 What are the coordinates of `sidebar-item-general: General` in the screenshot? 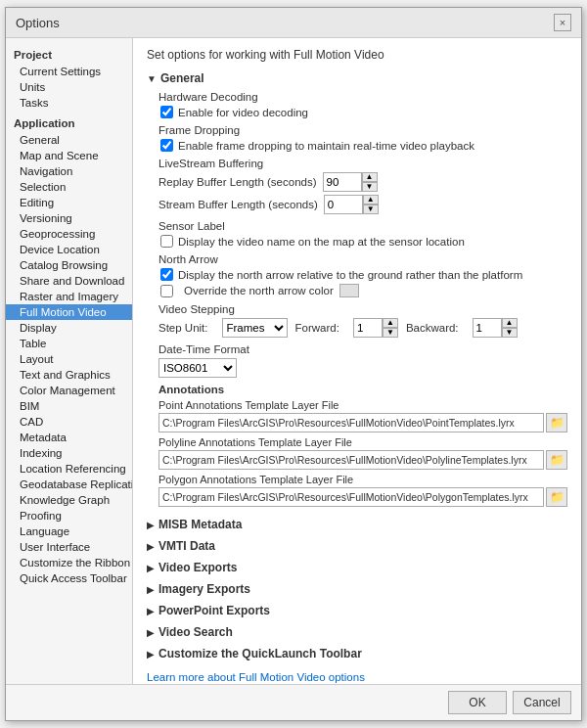 It's located at (68, 140).